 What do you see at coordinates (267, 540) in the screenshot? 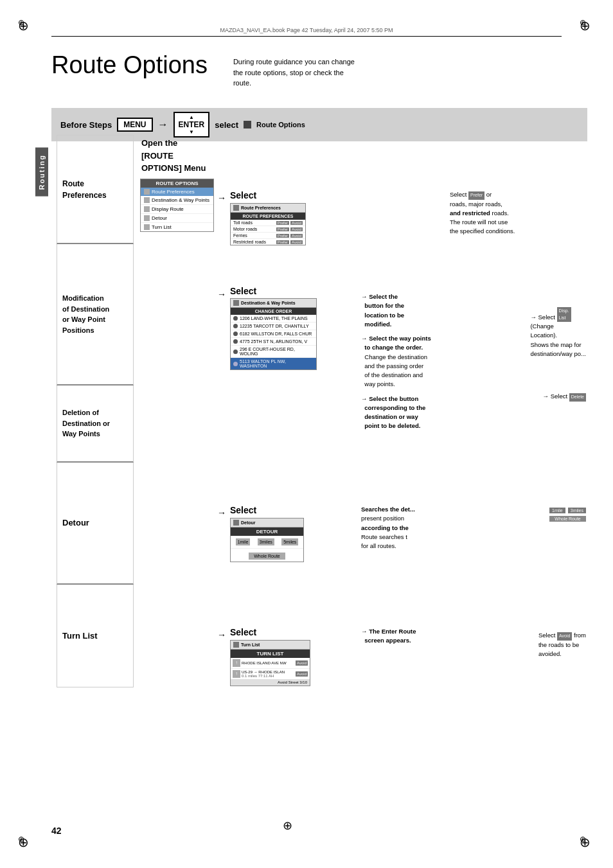
I see `detour-screen: Detour DETOUR 1mile 3miles 5miles Whole …` at bounding box center [267, 540].